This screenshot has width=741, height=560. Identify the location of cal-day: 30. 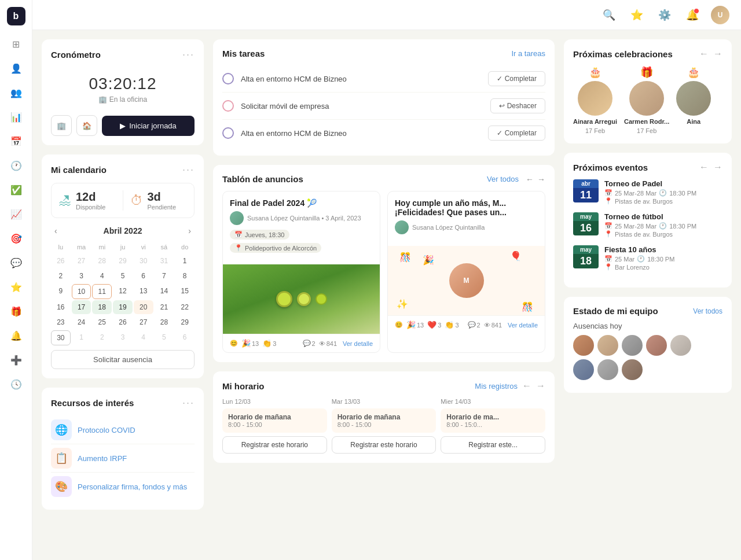
(144, 261).